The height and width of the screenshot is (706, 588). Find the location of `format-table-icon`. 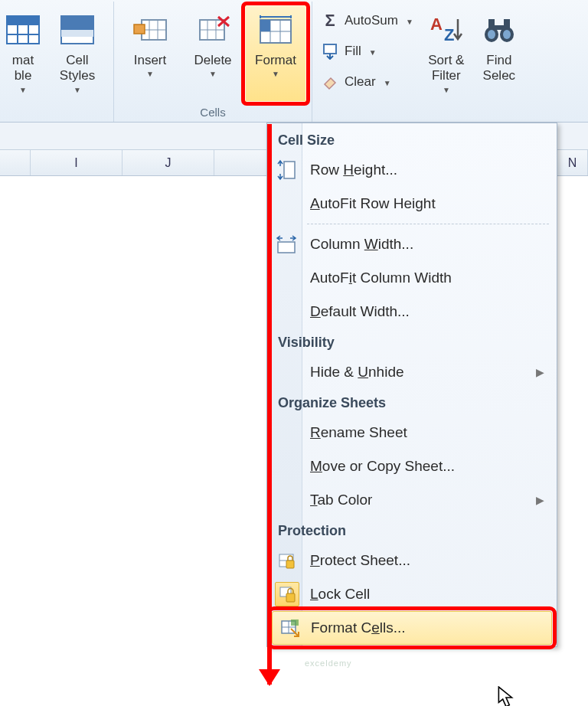

format-table-icon is located at coordinates (23, 30).